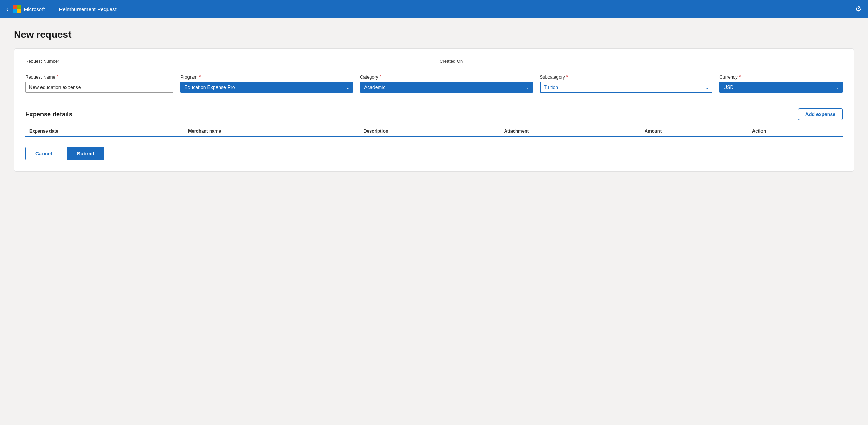 This screenshot has height=425, width=868. Describe the element at coordinates (227, 69) in the screenshot. I see `request-number-value: ----` at that location.